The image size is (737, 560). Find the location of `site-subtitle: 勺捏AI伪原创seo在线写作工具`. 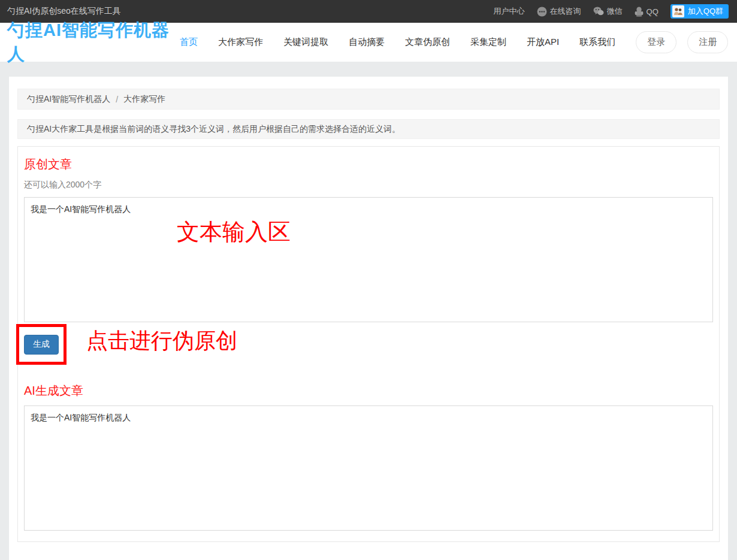

site-subtitle: 勺捏AI伪原创seo在线写作工具 is located at coordinates (64, 11).